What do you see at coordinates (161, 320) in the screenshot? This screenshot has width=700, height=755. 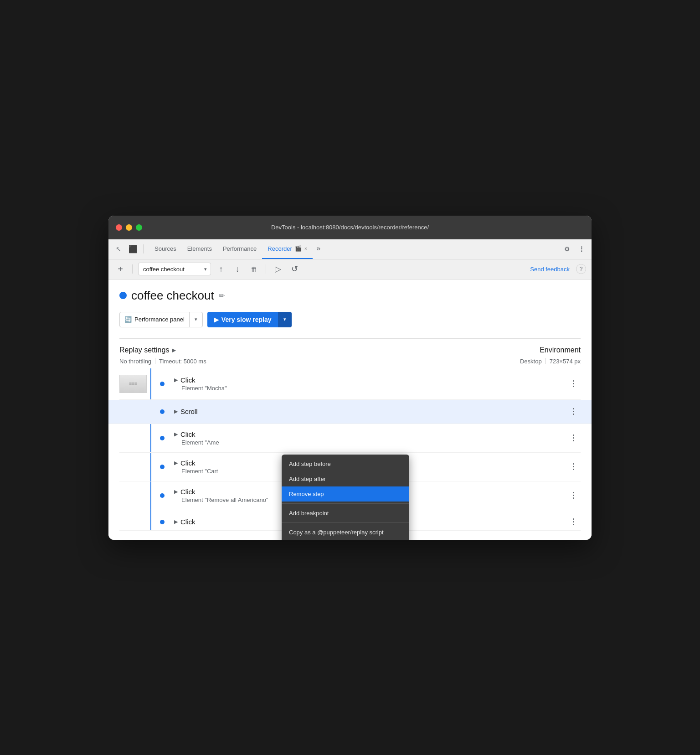 I see `performance-panel-button: 🔄 Performance panel ▾` at bounding box center [161, 320].